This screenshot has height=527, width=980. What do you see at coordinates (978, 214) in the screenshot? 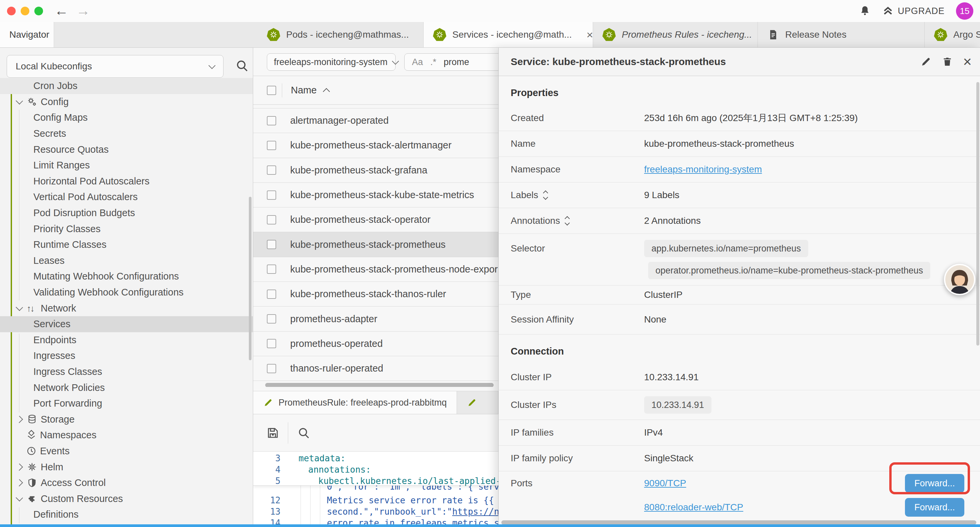
I see `detail-vertical-scrollbar` at bounding box center [978, 214].